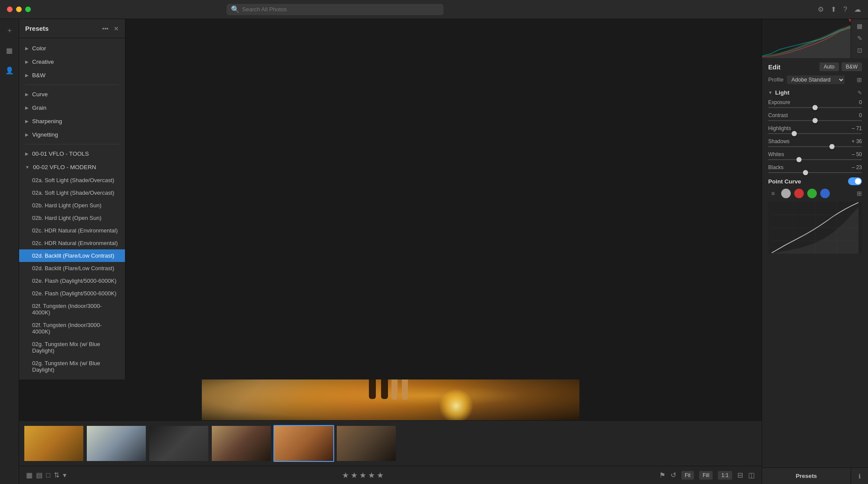 Image resolution: width=868 pixels, height=484 pixels. Describe the element at coordinates (821, 10) in the screenshot. I see `filter-icon: ⚙` at that location.